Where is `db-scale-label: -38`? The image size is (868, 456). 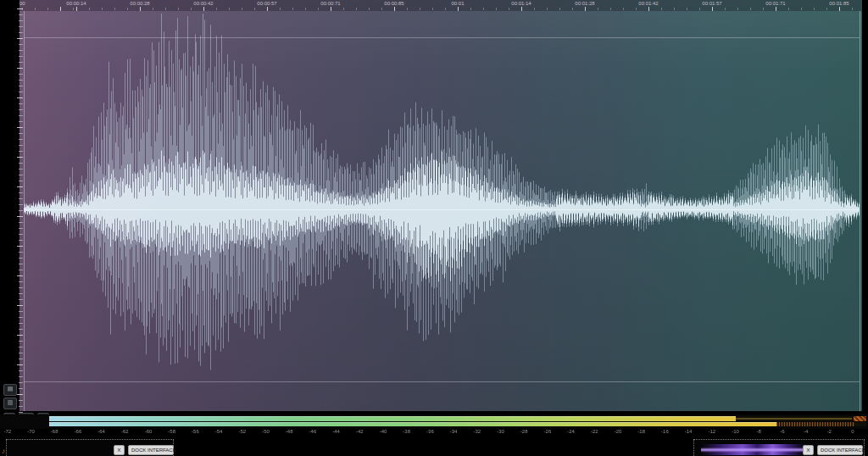 db-scale-label: -38 is located at coordinates (407, 431).